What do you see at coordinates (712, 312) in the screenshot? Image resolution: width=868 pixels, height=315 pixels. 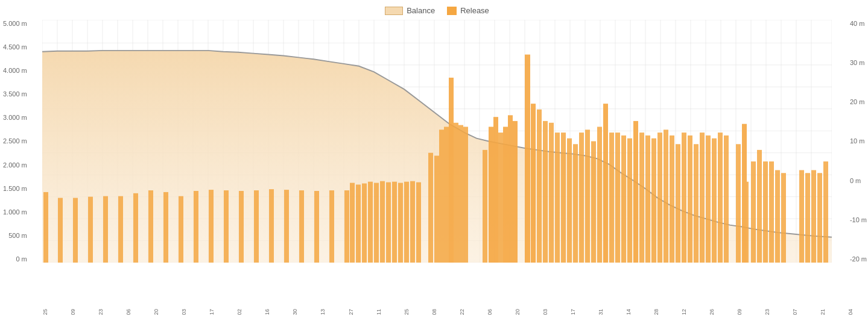 I see `x-label: 2020-10-26` at bounding box center [712, 312].